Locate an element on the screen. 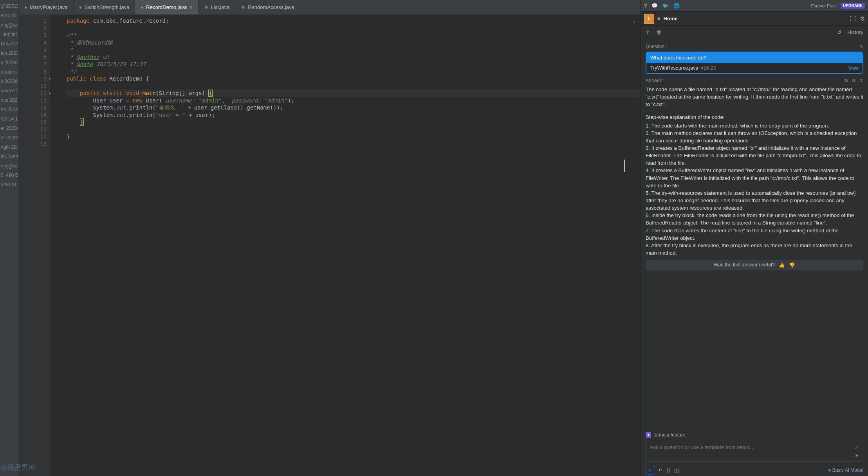  line-number: 11▶ is located at coordinates (33, 93).